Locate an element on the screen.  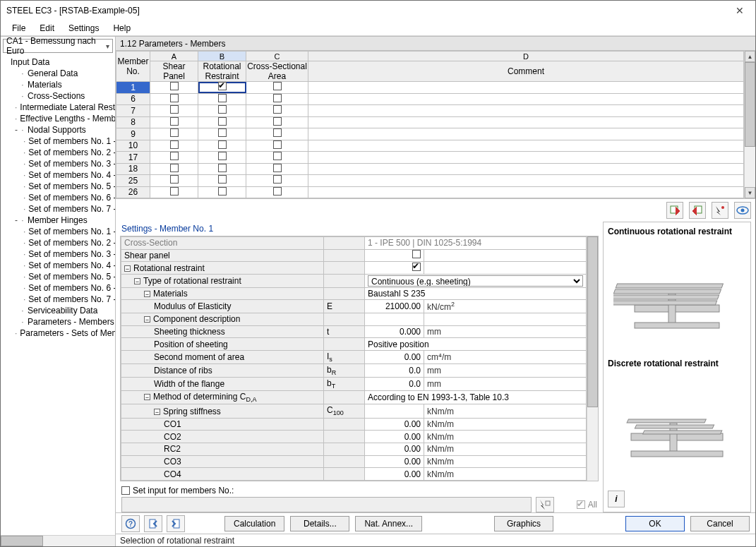
val-modulus: 21000.00 is located at coordinates (395, 306).